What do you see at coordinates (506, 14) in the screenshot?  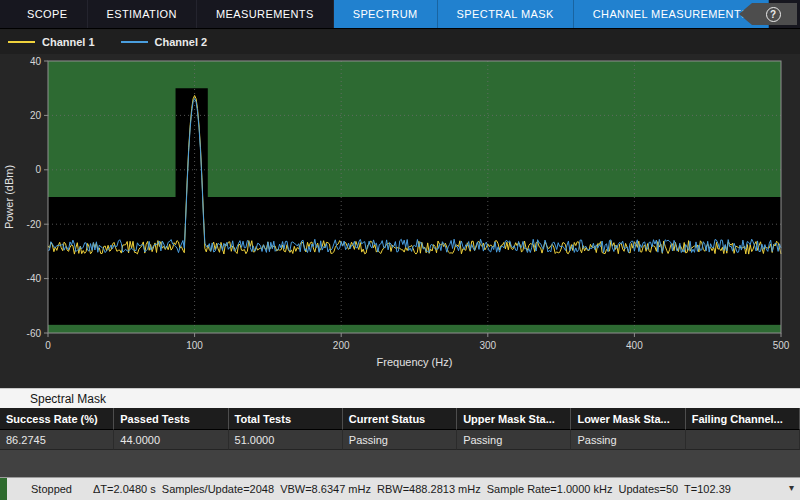 I see `toolbar-tab-spectral-mask: SPECTRAL MASK` at bounding box center [506, 14].